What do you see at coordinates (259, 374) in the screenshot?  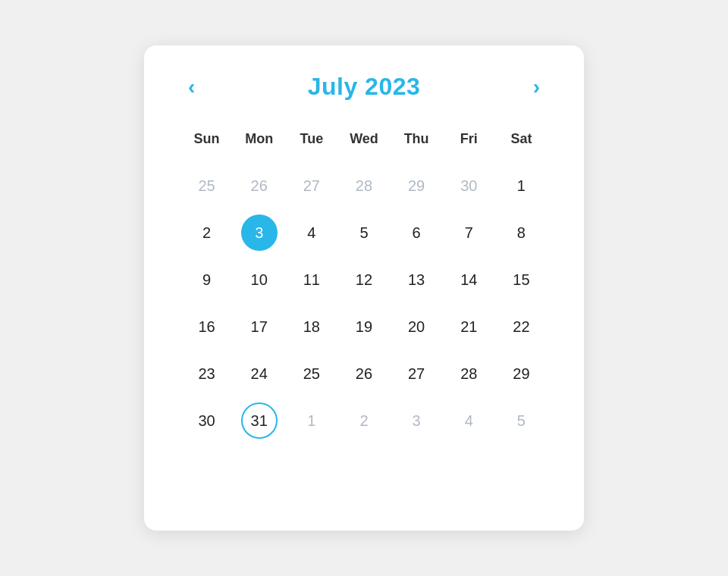 I see `day-cell: 24` at bounding box center [259, 374].